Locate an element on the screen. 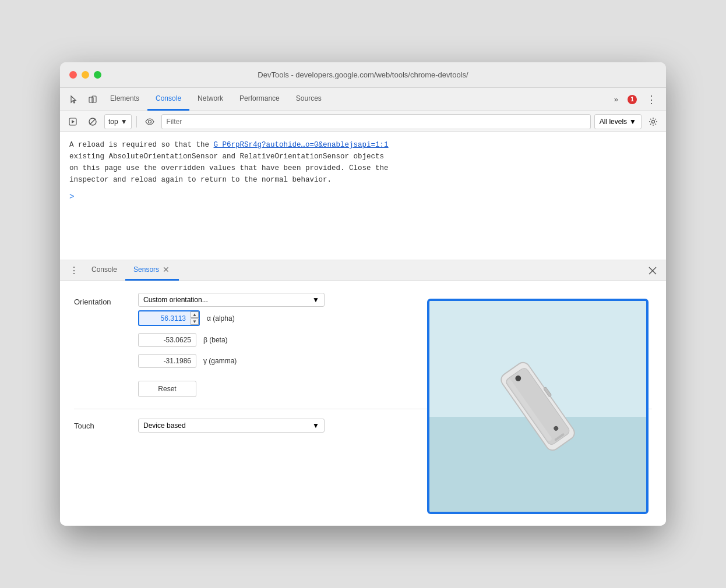 The height and width of the screenshot is (588, 726). tab-console-label: Console is located at coordinates (168, 98).